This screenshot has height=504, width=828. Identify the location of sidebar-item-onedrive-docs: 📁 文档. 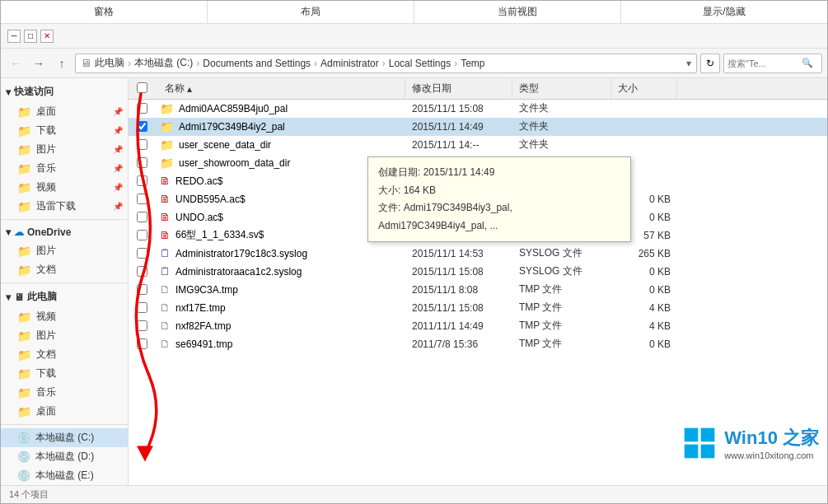
(64, 270).